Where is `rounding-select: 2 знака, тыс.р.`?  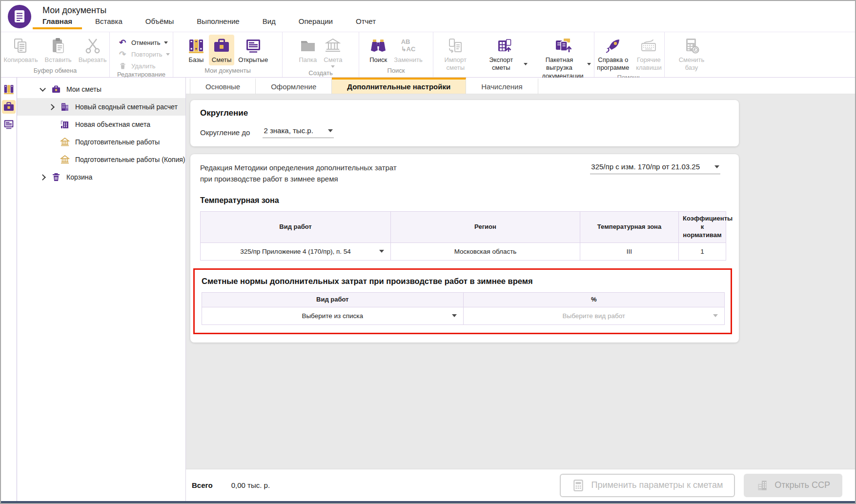
rounding-select: 2 знака, тыс.р. is located at coordinates (298, 132).